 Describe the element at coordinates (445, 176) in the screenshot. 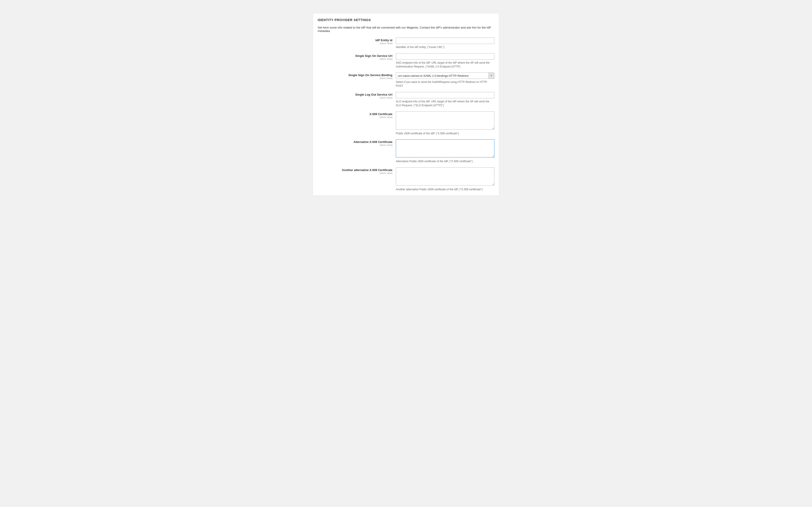

I see `another-alt-x509-cert-textarea` at that location.